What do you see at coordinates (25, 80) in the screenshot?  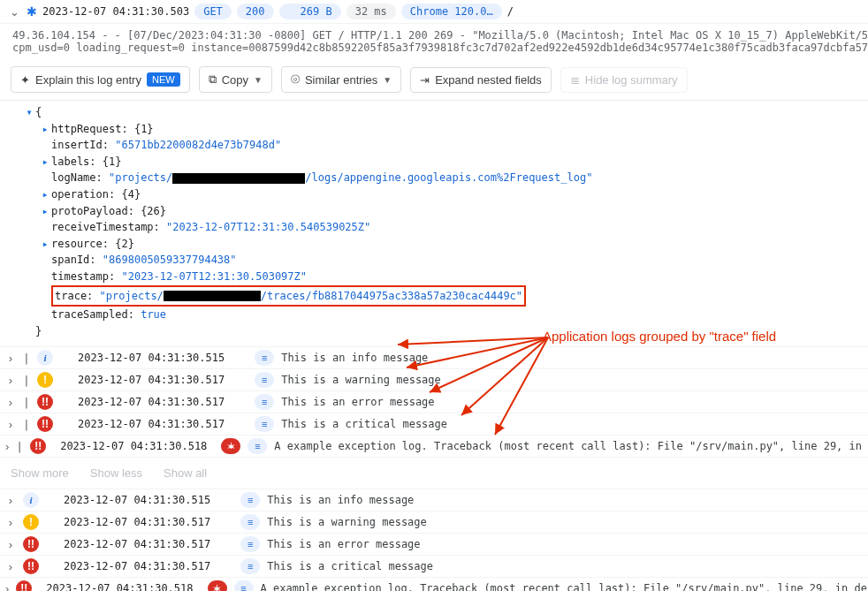 I see `sparkle-icon: ✦` at bounding box center [25, 80].